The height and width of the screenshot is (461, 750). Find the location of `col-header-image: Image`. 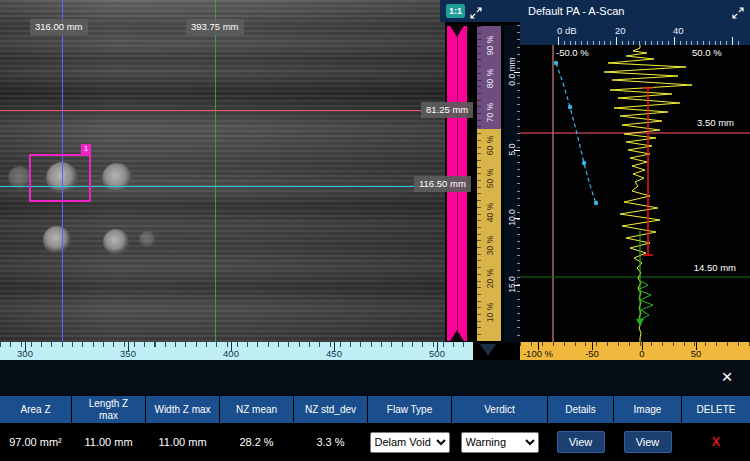

col-header-image: Image is located at coordinates (648, 410).